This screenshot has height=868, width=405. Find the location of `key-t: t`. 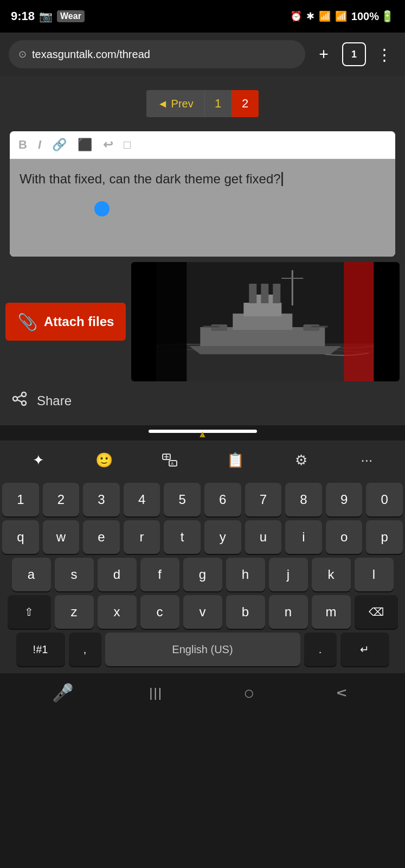

key-t: t is located at coordinates (182, 537).